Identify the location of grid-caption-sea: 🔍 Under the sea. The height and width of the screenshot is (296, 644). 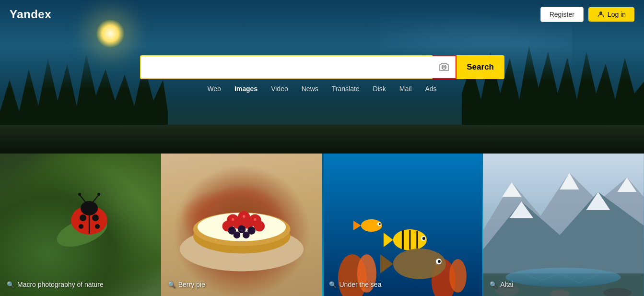
(355, 284).